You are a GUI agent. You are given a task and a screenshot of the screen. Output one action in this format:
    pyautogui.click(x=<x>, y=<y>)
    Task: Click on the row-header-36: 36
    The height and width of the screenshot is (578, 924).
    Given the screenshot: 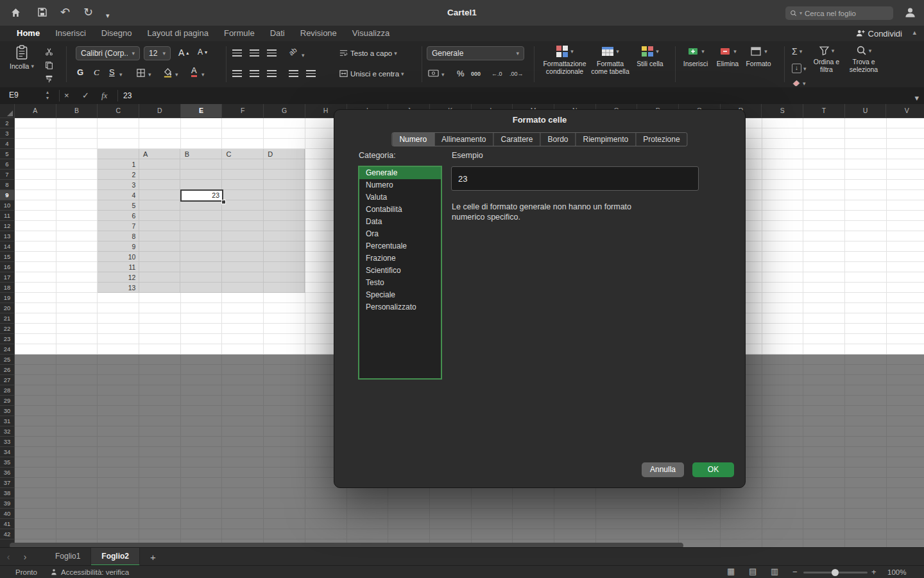 What is the action you would take?
    pyautogui.click(x=7, y=473)
    